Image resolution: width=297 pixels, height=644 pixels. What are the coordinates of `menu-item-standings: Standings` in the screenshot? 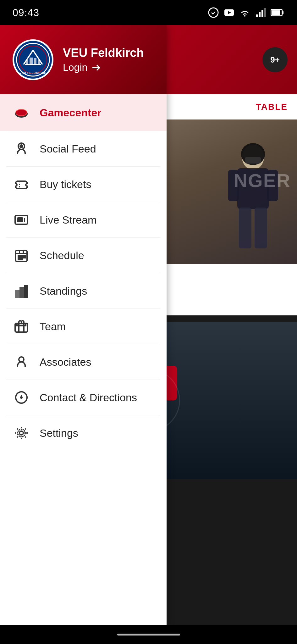 It's located at (83, 291).